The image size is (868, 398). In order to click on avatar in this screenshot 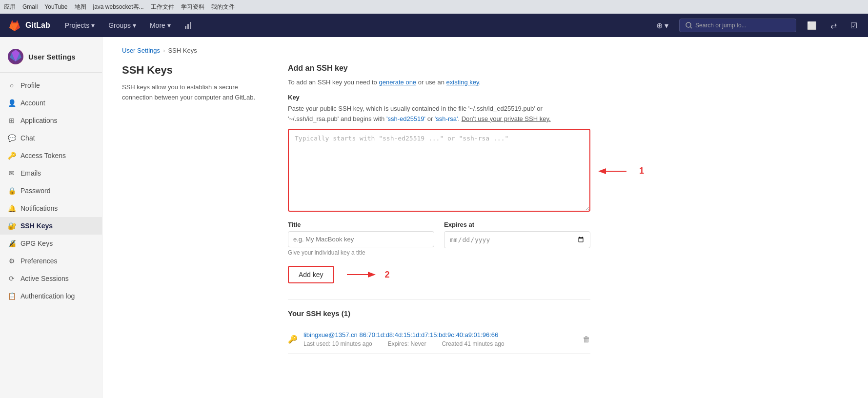, I will do `click(16, 57)`.